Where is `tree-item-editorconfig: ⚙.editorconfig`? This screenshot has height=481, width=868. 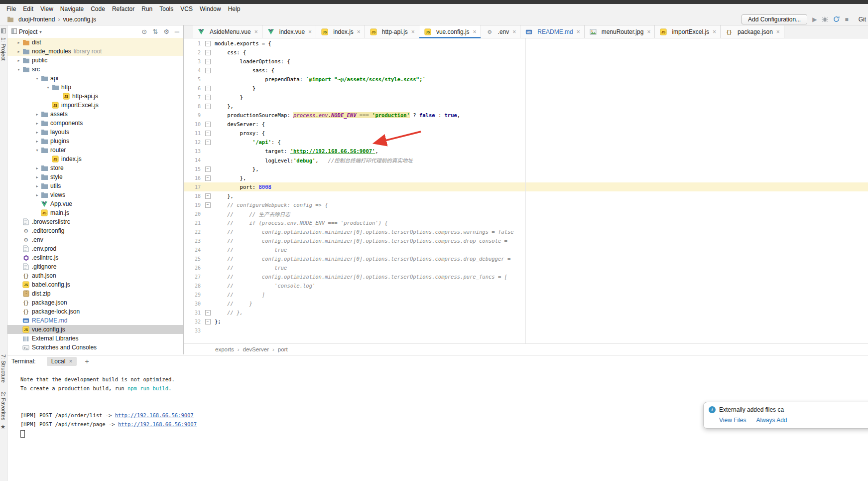 tree-item-editorconfig: ⚙.editorconfig is located at coordinates (96, 231).